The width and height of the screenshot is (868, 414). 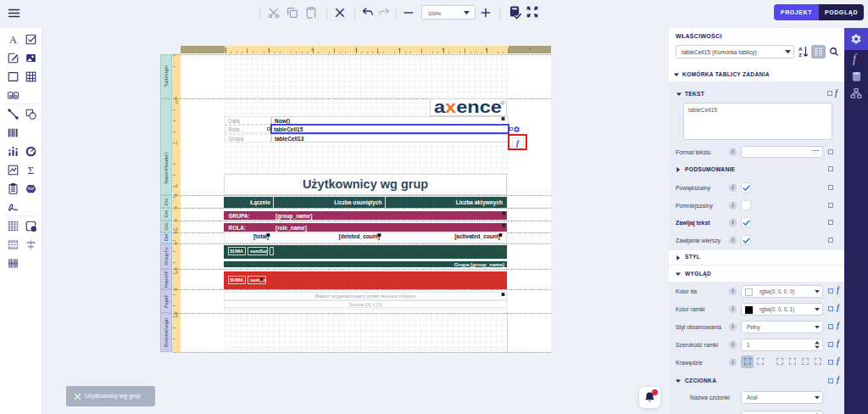 What do you see at coordinates (800, 54) in the screenshot?
I see `svg-text: Z` at bounding box center [800, 54].